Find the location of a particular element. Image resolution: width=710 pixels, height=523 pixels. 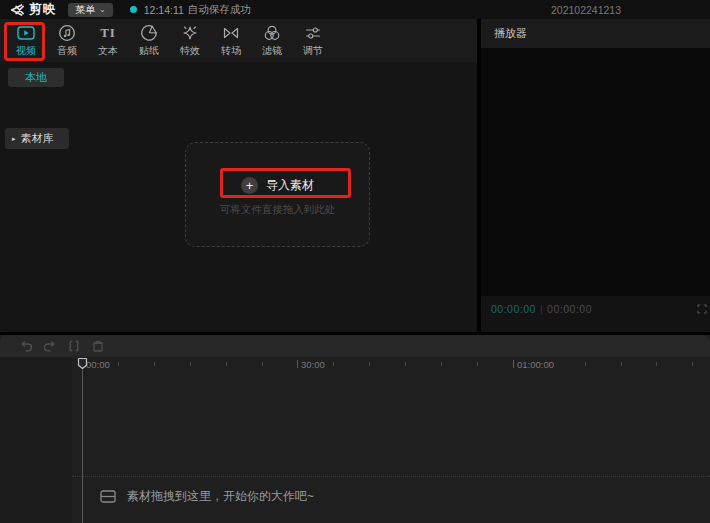

top-bar: 剪映 菜单 ⌄ 12:14:11 自动保存成功 202102241213 is located at coordinates (355, 10).